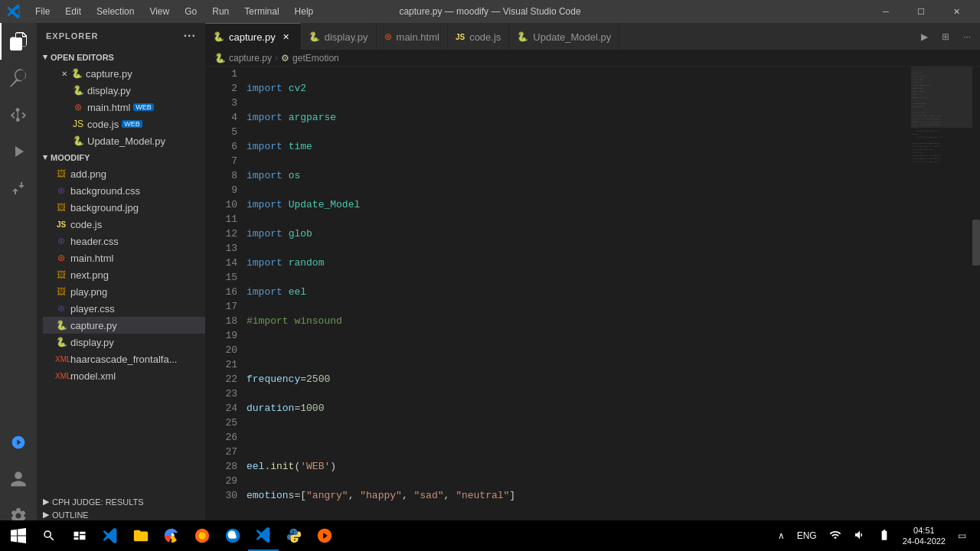  What do you see at coordinates (593, 37) in the screenshot?
I see `tab-bar: 🐍 capture.py ✕ 🐍 display.py ⊛ main.html …` at bounding box center [593, 37].